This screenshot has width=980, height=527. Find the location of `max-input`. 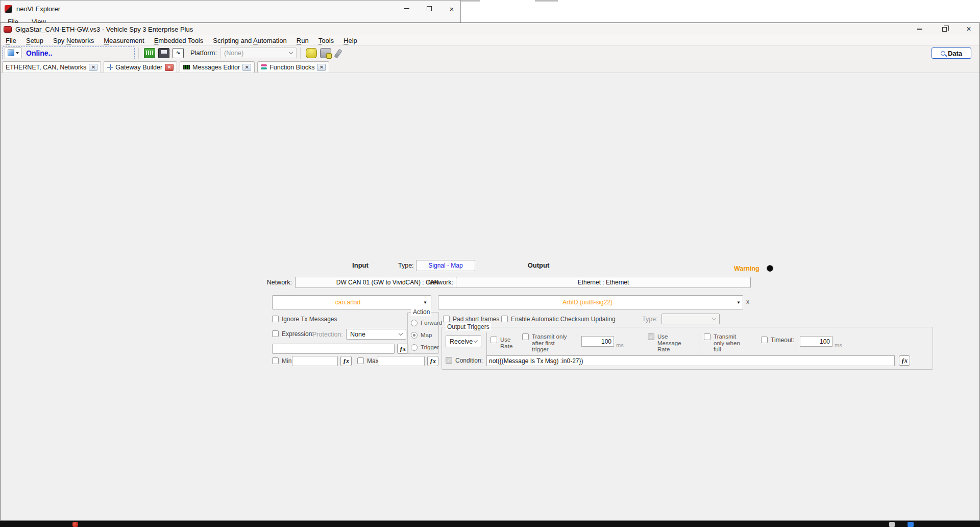

max-input is located at coordinates (401, 361).